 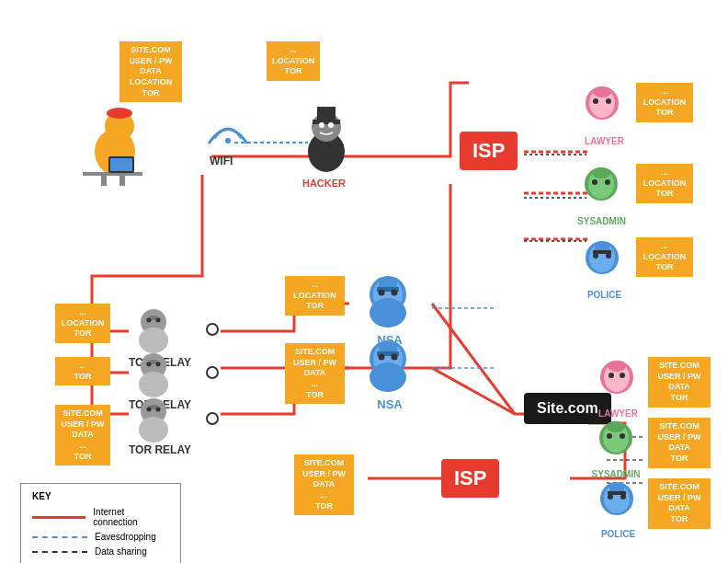 I want to click on nsa1-info-box: ...LOCATIONTOR, so click(x=314, y=296).